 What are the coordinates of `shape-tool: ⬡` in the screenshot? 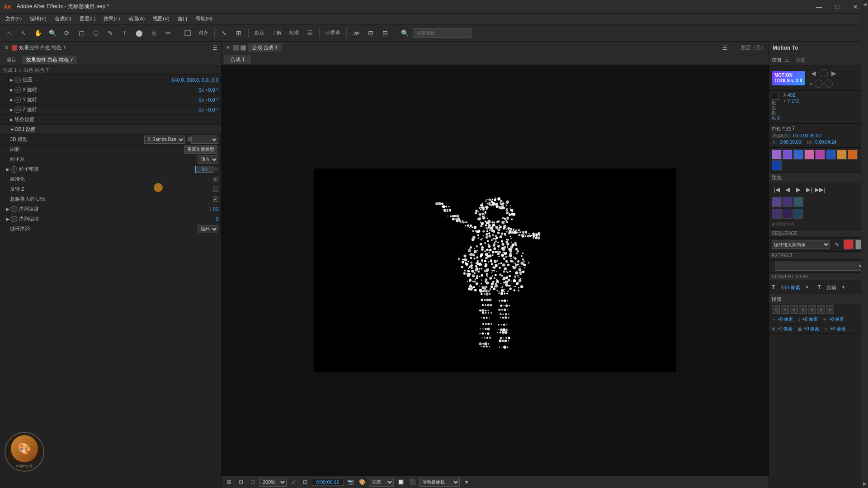 It's located at (96, 33).